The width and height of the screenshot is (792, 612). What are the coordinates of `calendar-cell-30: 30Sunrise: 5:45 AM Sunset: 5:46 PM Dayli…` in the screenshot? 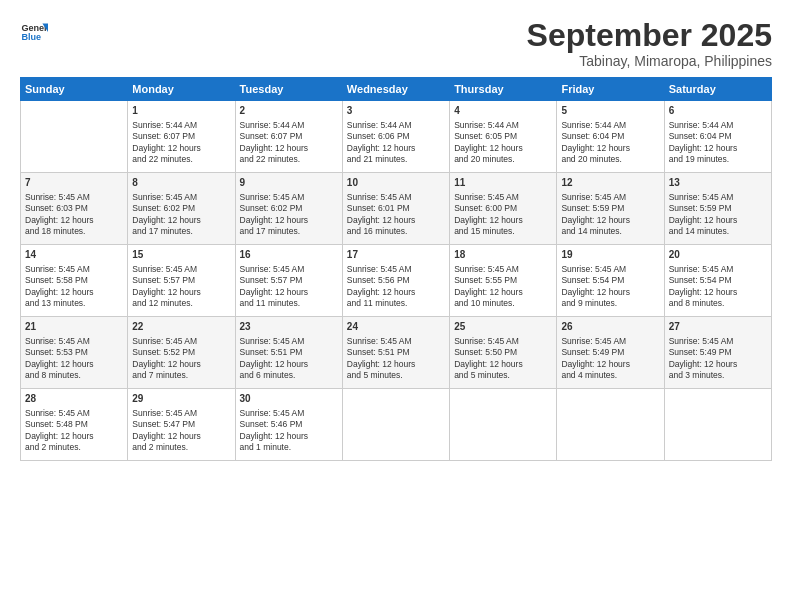 It's located at (288, 425).